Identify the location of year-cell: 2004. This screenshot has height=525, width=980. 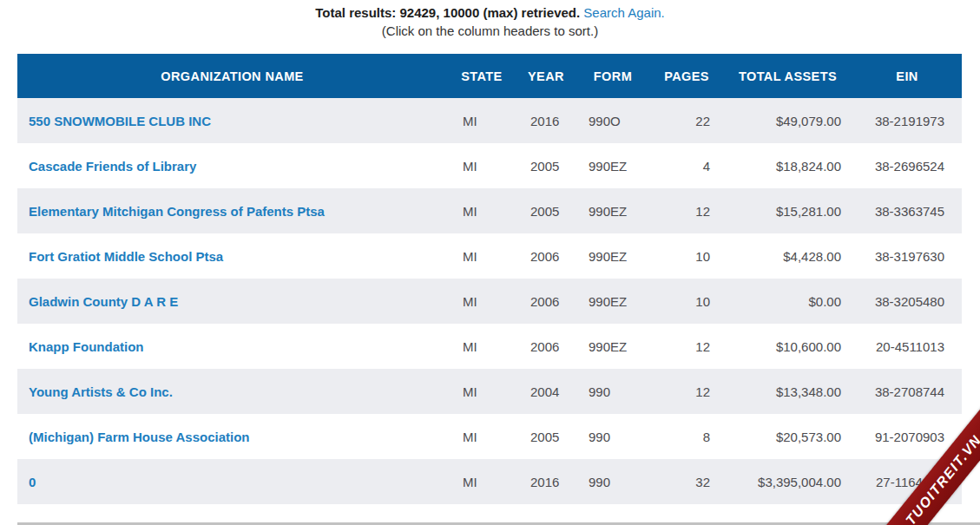
(546, 391).